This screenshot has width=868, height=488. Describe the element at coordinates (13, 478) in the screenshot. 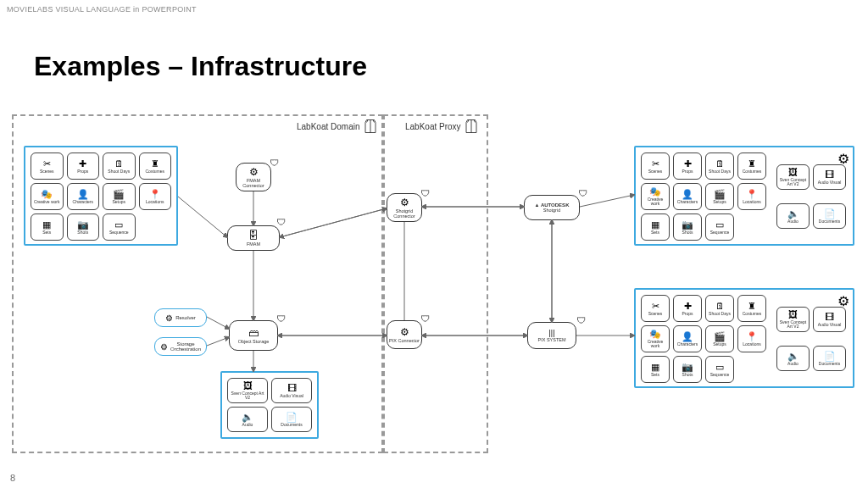

I see `page-number: 8` at that location.